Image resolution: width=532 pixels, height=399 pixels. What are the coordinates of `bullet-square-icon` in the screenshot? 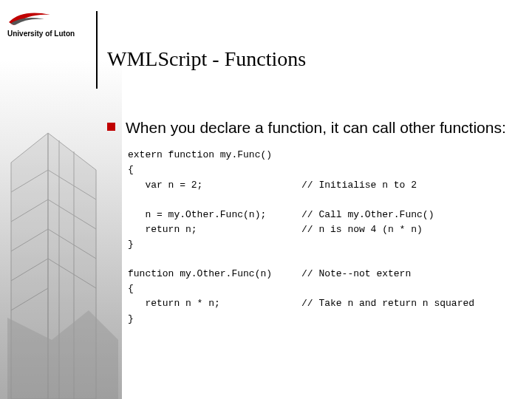 It's located at (111, 127).